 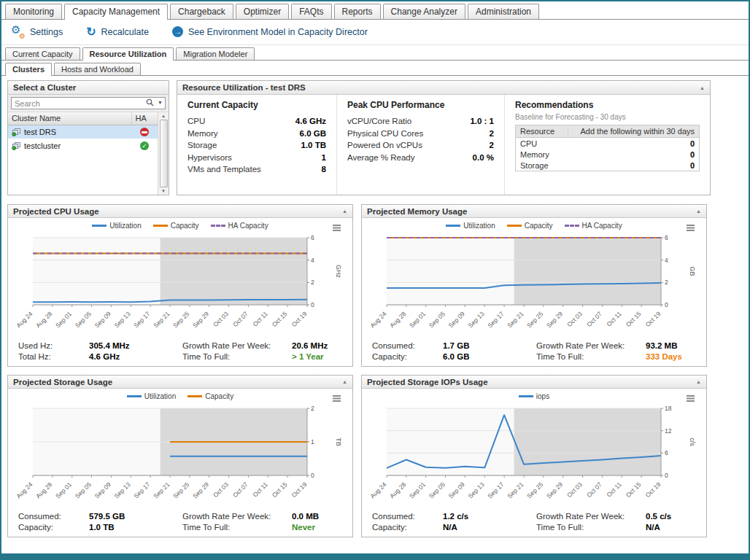 What do you see at coordinates (456, 357) in the screenshot?
I see `stat-value: 6.0 GB` at bounding box center [456, 357].